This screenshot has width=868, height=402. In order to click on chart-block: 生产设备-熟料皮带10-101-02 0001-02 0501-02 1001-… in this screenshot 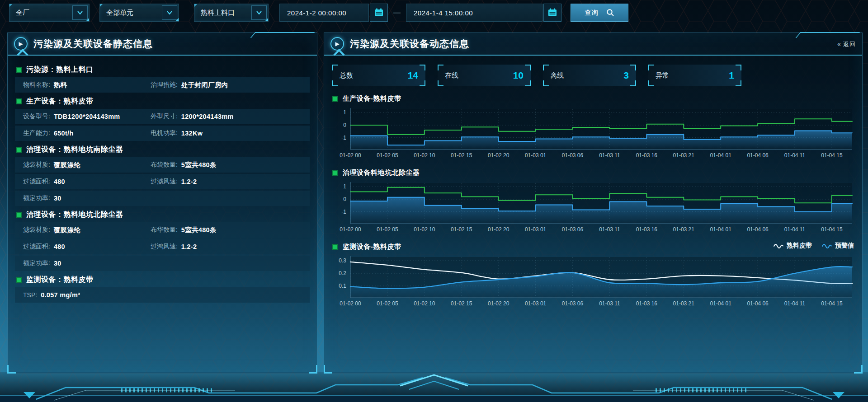, I will do `click(593, 126)`.